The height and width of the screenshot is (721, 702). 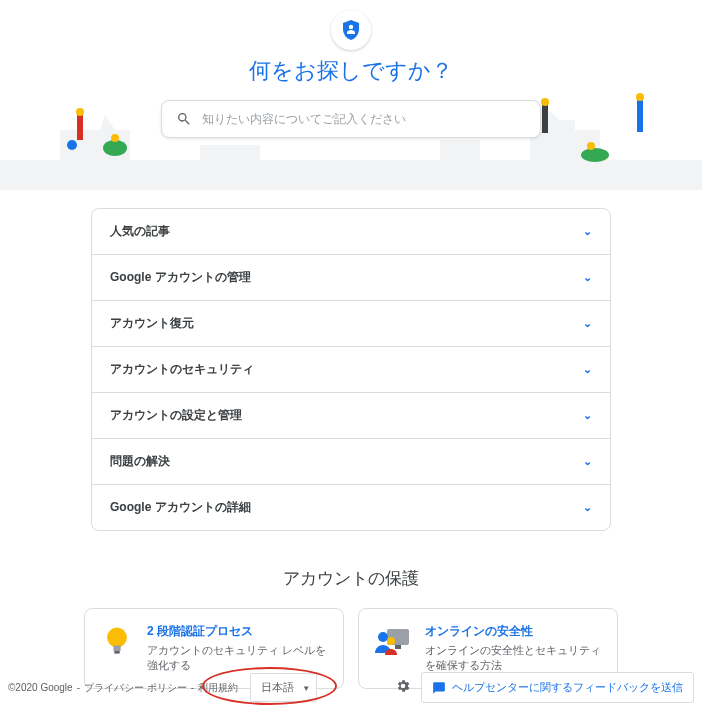 What do you see at coordinates (351, 688) in the screenshot?
I see `footer: ©2020 Google - プライバシー ポリシー - 利用規約 日本語 ▼ …` at bounding box center [351, 688].